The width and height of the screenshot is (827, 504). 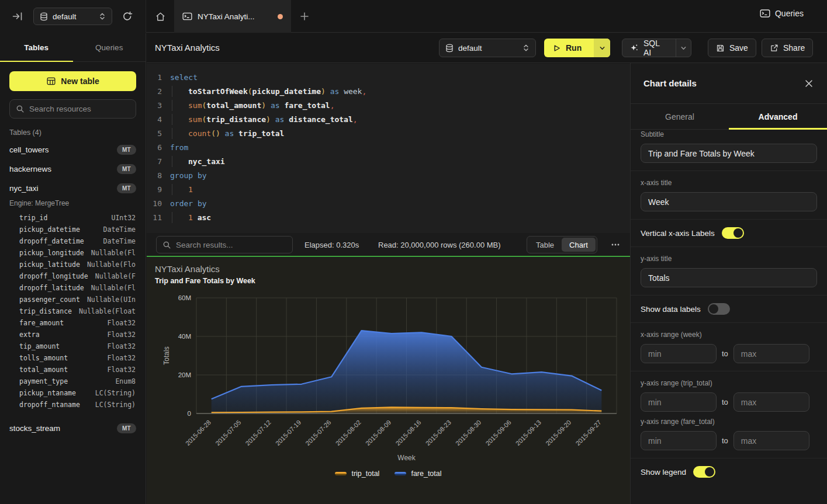 What do you see at coordinates (72, 218) in the screenshot?
I see `column-row: trip_idUInt32` at bounding box center [72, 218].